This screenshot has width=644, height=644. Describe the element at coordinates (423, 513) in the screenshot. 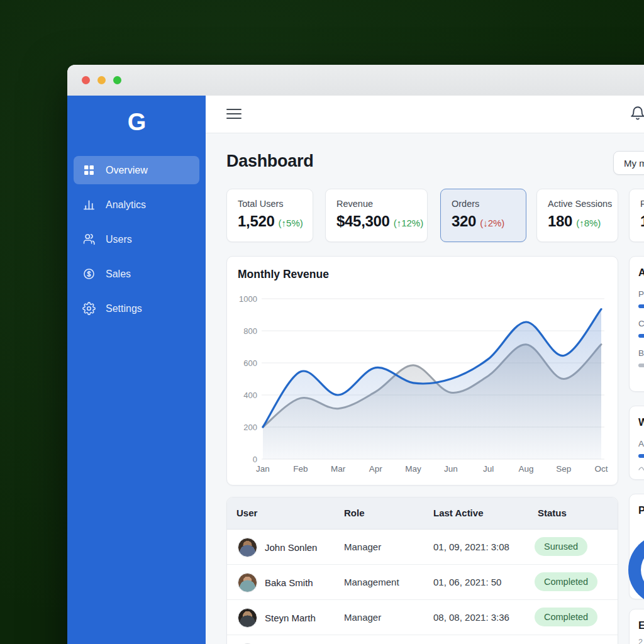

I see `table-header: UserRoleLast ActiveStatus` at that location.